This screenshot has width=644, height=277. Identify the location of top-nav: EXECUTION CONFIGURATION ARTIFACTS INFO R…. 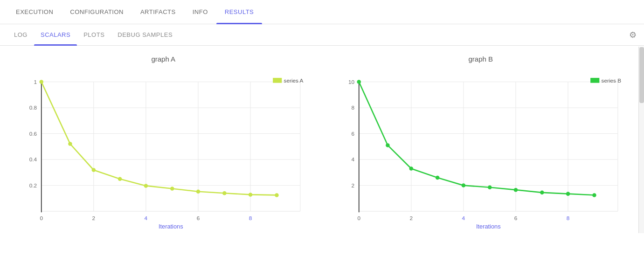
(322, 12).